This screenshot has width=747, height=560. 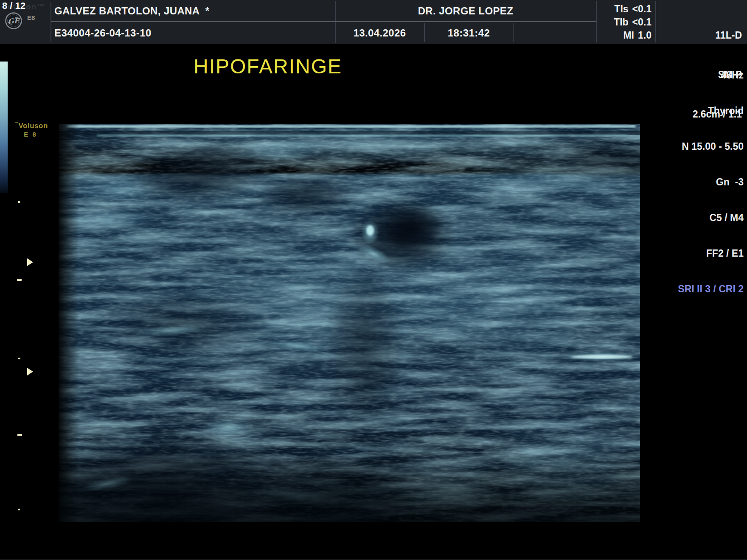 What do you see at coordinates (17, 123) in the screenshot?
I see `trademark-symbol: ™` at bounding box center [17, 123].